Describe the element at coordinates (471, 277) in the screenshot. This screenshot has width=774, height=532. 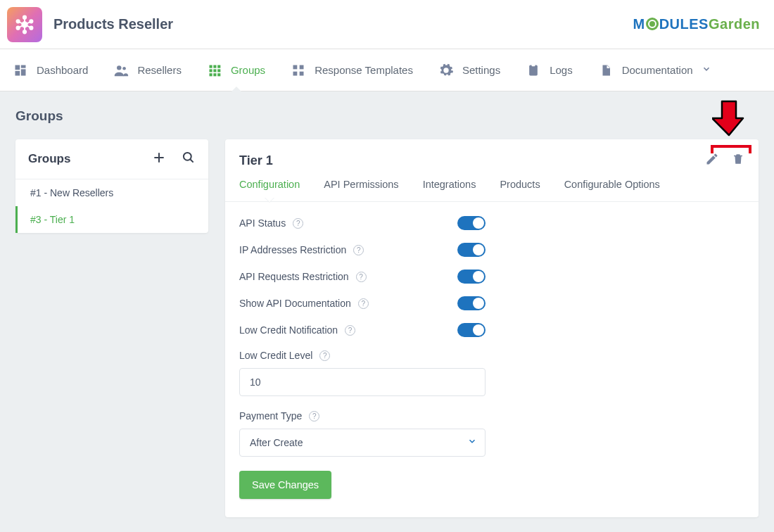
I see `toggle-api-requests-restriction` at that location.